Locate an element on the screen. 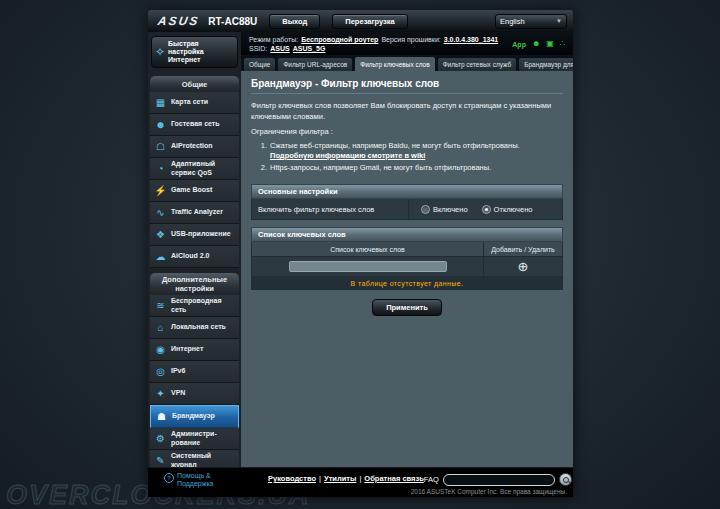  firewall-icon: ☗ is located at coordinates (162, 416).